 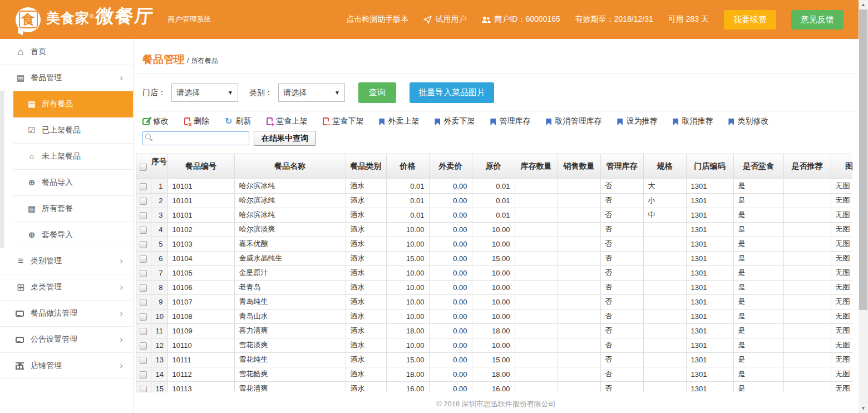 What do you see at coordinates (67, 262) in the screenshot?
I see `sidebar-item-category-mgmt: 类别管理›` at bounding box center [67, 262].